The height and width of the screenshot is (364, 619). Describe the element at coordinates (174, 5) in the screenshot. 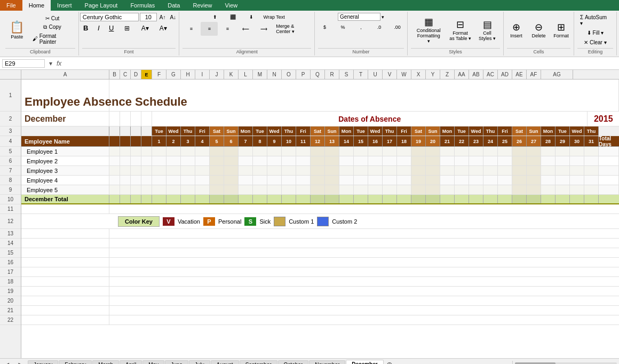

I see `tab-data: Data` at that location.